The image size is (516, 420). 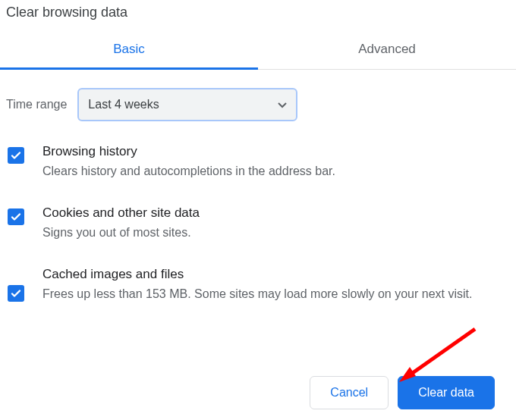 What do you see at coordinates (258, 285) in the screenshot?
I see `option-cached: Cached images and files Frees up less th…` at bounding box center [258, 285].